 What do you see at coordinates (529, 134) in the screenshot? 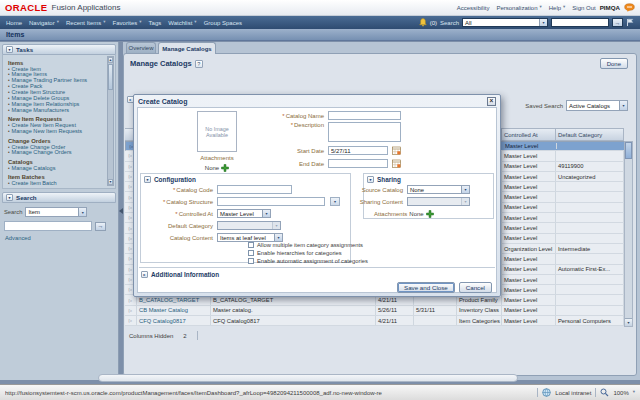
I see `column-header: Controlled At` at bounding box center [529, 134].